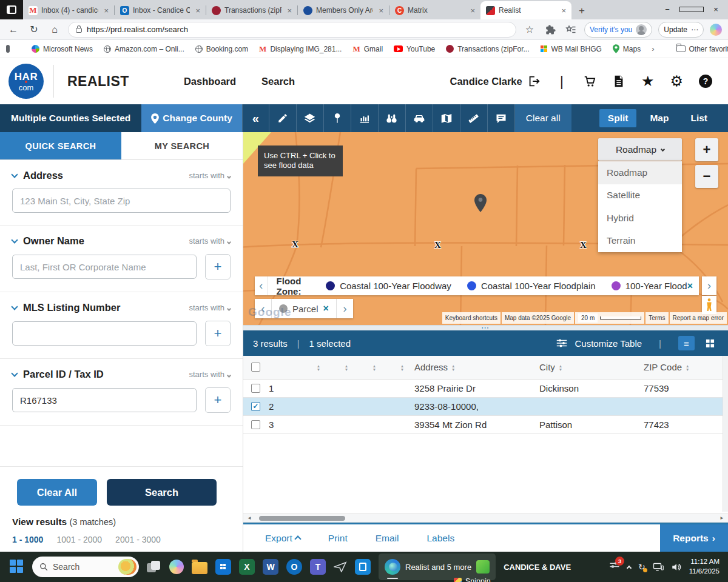  What do you see at coordinates (716, 30) in the screenshot?
I see `copilot-icon` at bounding box center [716, 30].